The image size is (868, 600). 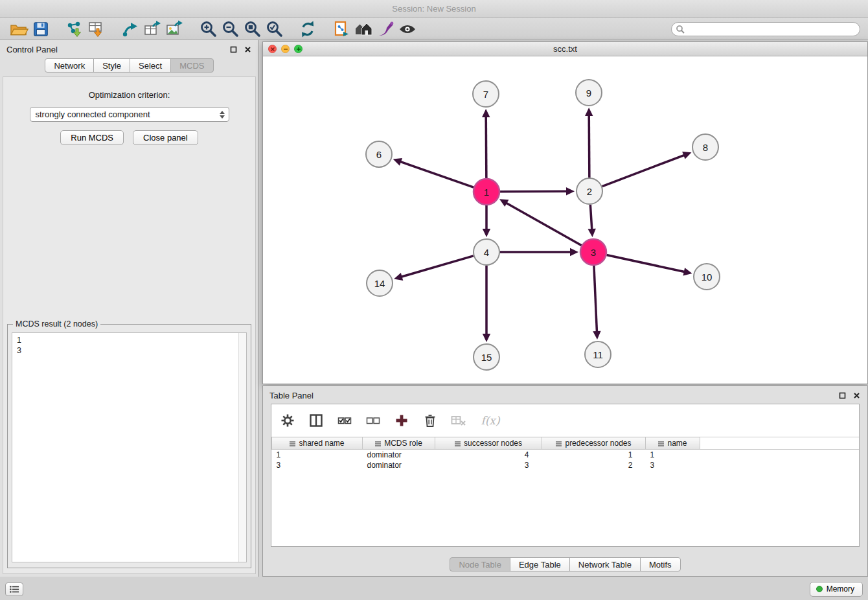 What do you see at coordinates (407, 29) in the screenshot?
I see `show-details-button` at bounding box center [407, 29].